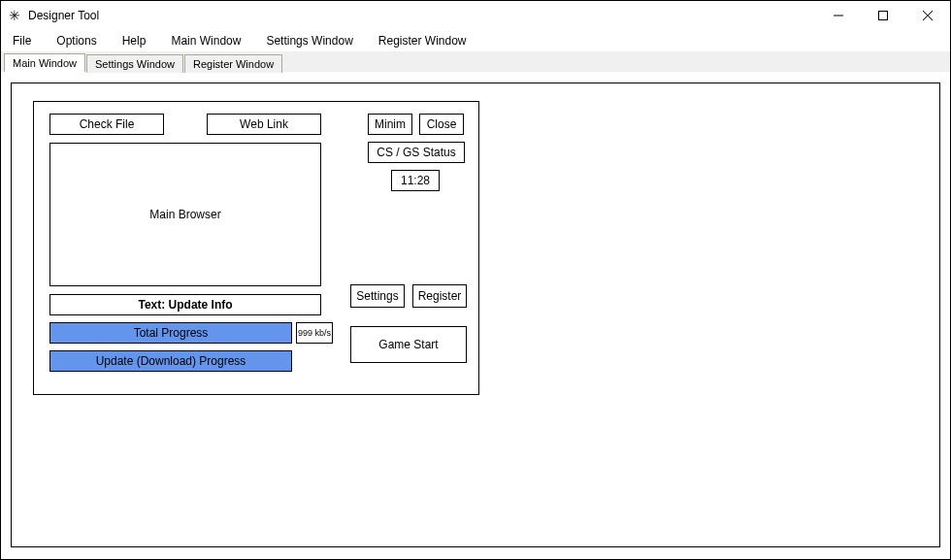 The image size is (951, 560). What do you see at coordinates (233, 64) in the screenshot?
I see `tab-register-window: Register Window` at bounding box center [233, 64].